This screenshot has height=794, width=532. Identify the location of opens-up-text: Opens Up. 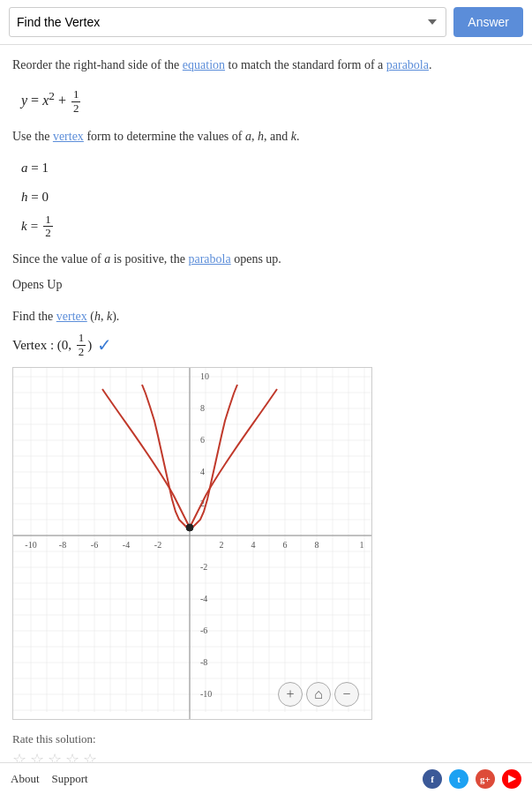
(266, 285).